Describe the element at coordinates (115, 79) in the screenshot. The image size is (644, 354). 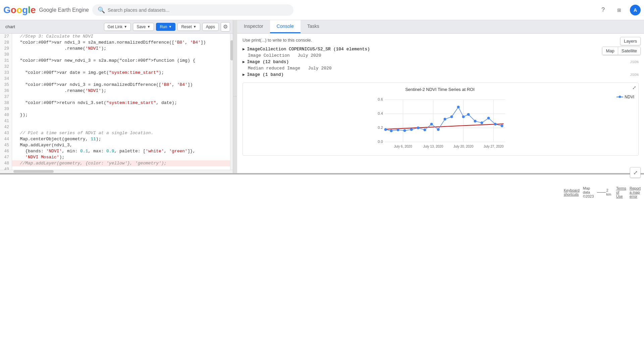
I see `code-line-34: 34` at that location.